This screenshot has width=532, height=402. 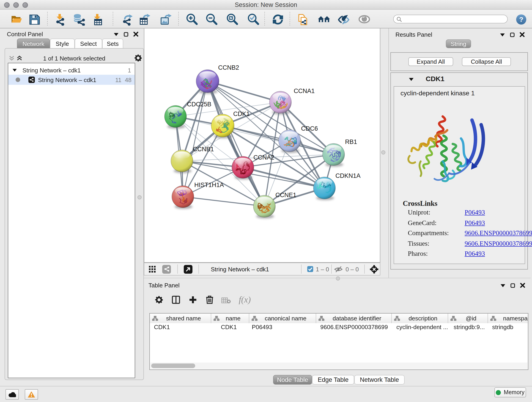 I want to click on column-header-sharedname: shared name, so click(x=180, y=318).